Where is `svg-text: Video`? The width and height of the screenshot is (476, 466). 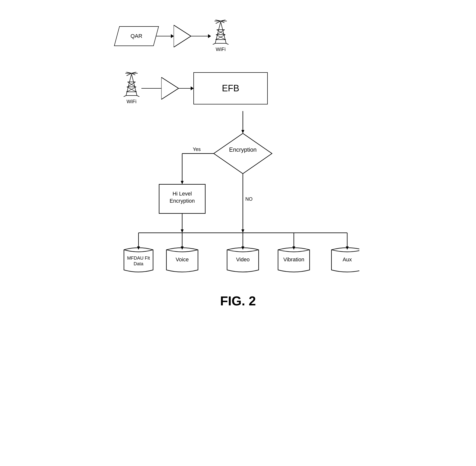
svg-text: Video is located at coordinates (243, 259).